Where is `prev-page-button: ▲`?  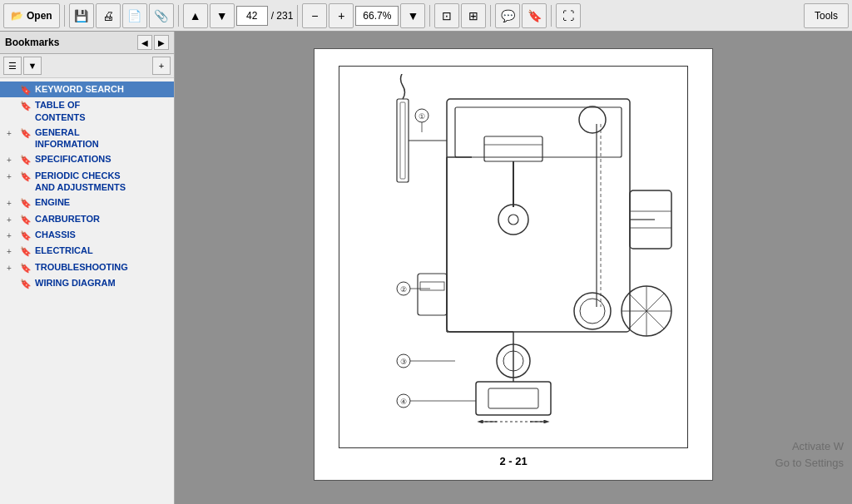
prev-page-button: ▲ is located at coordinates (196, 16).